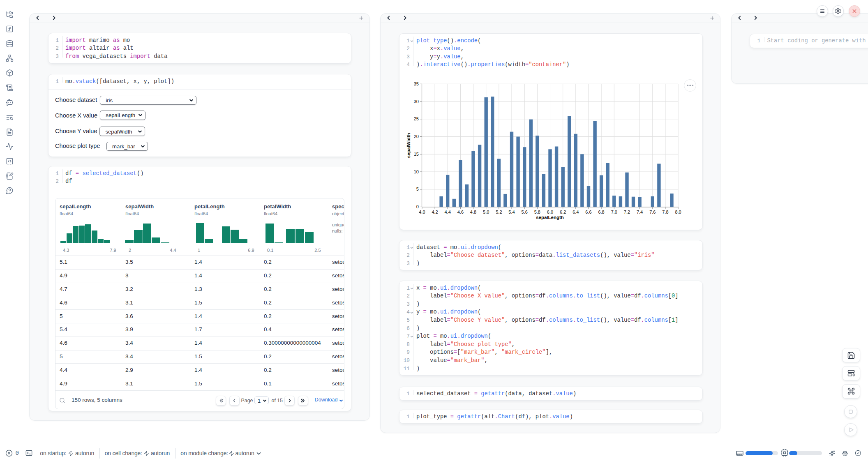 Image resolution: width=868 pixels, height=461 pixels. Describe the element at coordinates (408, 145) in the screenshot. I see `svg-text: sepalWidth` at that location.